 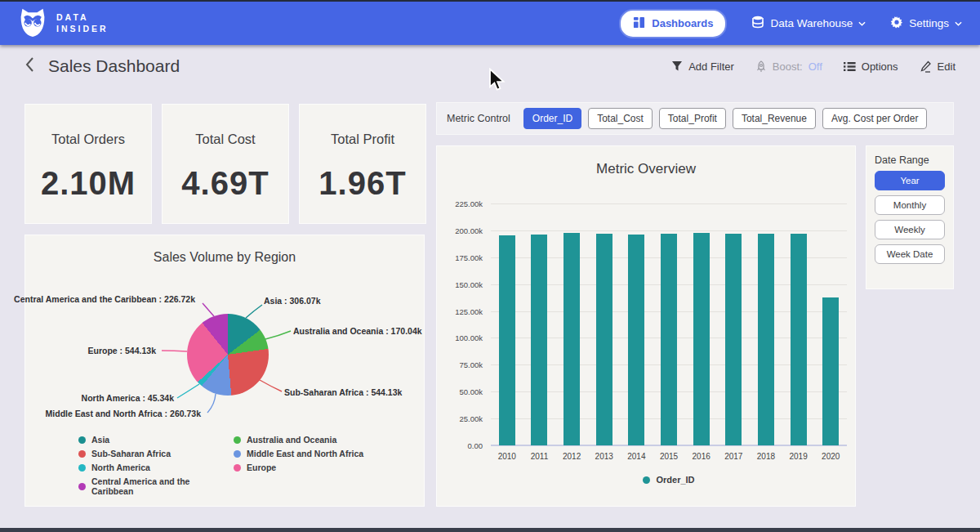 I want to click on legend-label: Central America and the Caribbean, so click(x=163, y=486).